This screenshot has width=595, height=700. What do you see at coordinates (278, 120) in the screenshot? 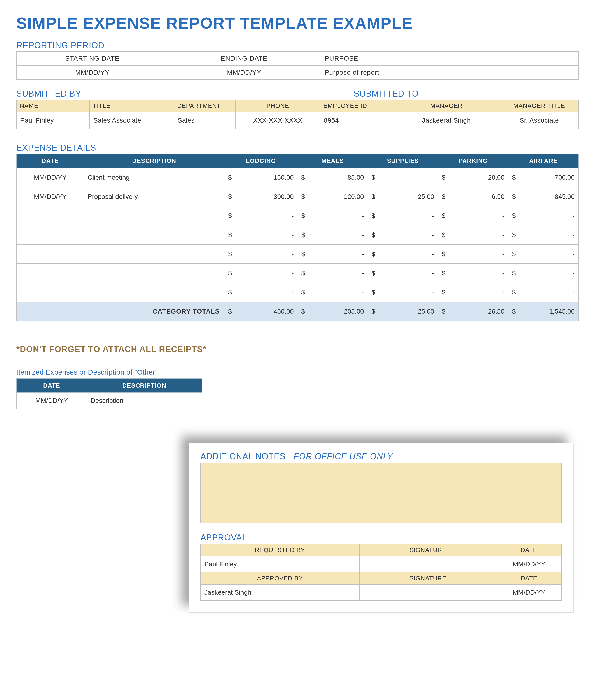
I see `sub-value-phone: XXX-XXX-XXXX` at bounding box center [278, 120].